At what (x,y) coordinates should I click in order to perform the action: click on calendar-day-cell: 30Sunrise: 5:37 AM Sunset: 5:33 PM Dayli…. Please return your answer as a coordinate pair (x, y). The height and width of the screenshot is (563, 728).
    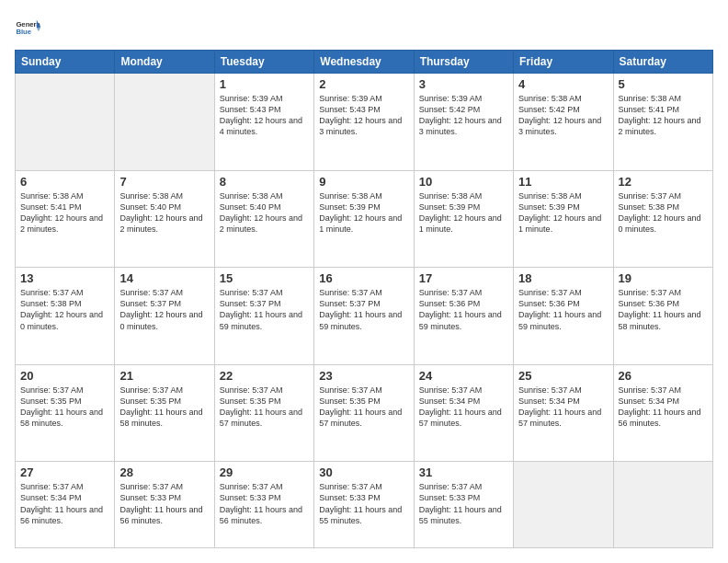
    Looking at the image, I should click on (364, 505).